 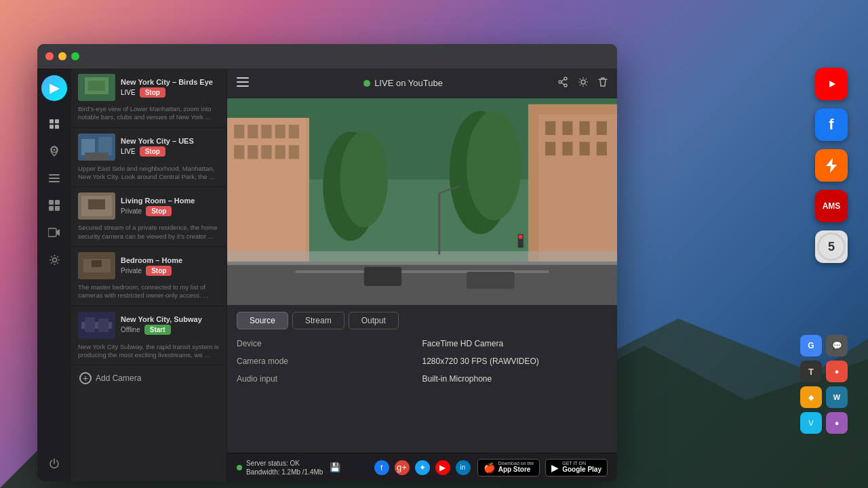 I want to click on sidebar-icon-location, so click(x=54, y=151).